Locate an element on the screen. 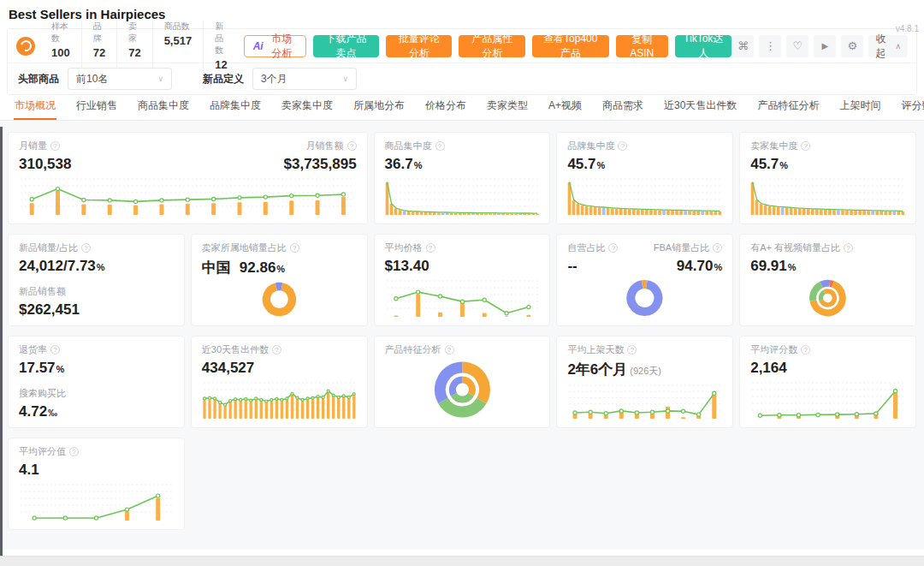 This screenshot has height=566, width=924. summary-stat: 卖家 72 is located at coordinates (135, 46).